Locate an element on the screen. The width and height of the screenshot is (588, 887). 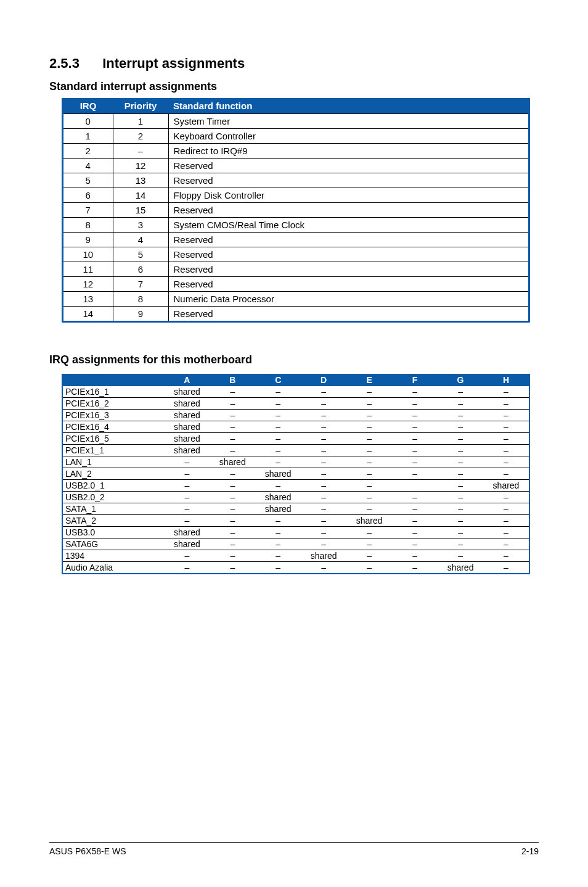
cell-irq: 10 is located at coordinates (88, 255).